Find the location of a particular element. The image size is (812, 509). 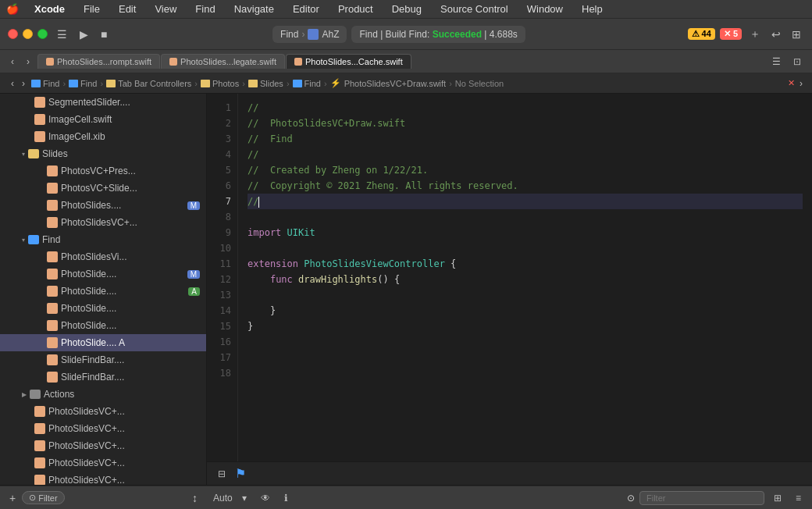

file-tabs: PhotoSlides...rompt.swift PhotoSlides...… is located at coordinates (401, 61).